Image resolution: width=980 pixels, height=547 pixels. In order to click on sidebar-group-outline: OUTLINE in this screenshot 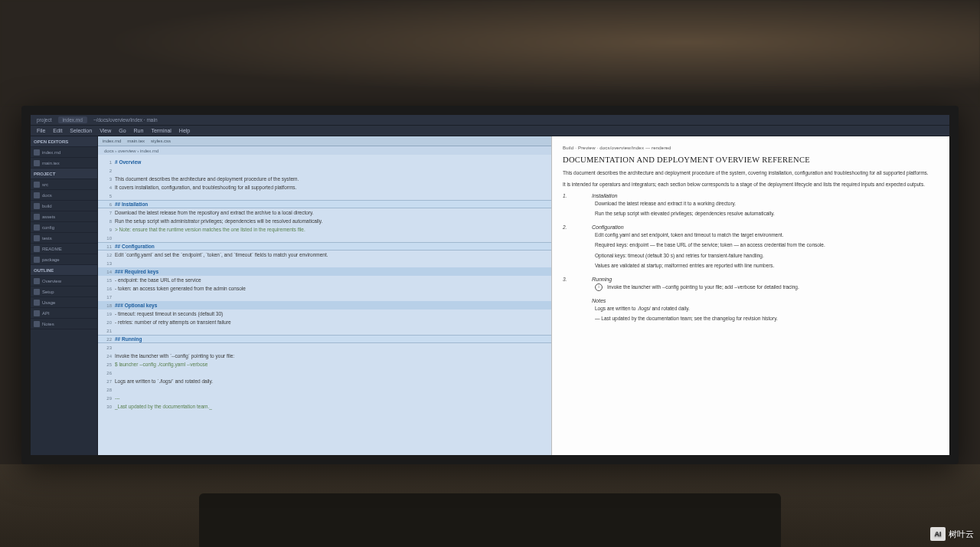, I will do `click(64, 270)`.